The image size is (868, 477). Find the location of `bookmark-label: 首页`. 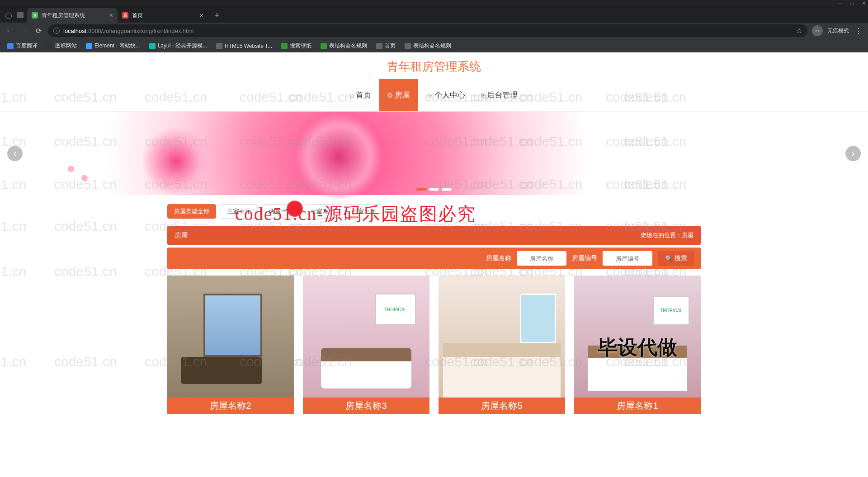

bookmark-label: 首页 is located at coordinates (390, 46).